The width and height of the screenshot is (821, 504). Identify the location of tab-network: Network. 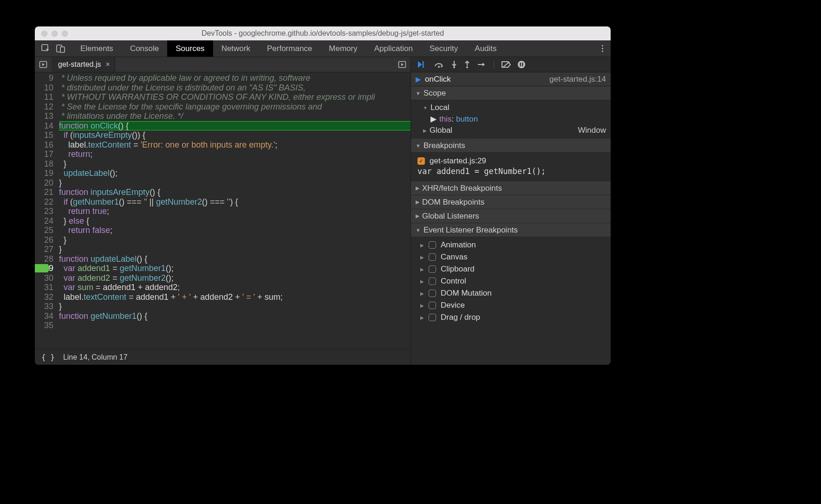
(236, 48).